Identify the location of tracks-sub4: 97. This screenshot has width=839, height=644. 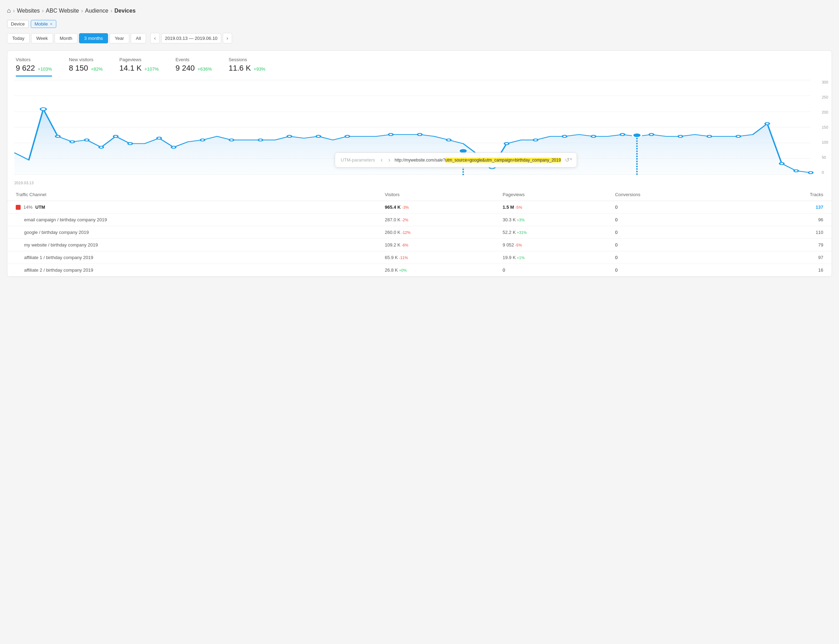
(780, 258).